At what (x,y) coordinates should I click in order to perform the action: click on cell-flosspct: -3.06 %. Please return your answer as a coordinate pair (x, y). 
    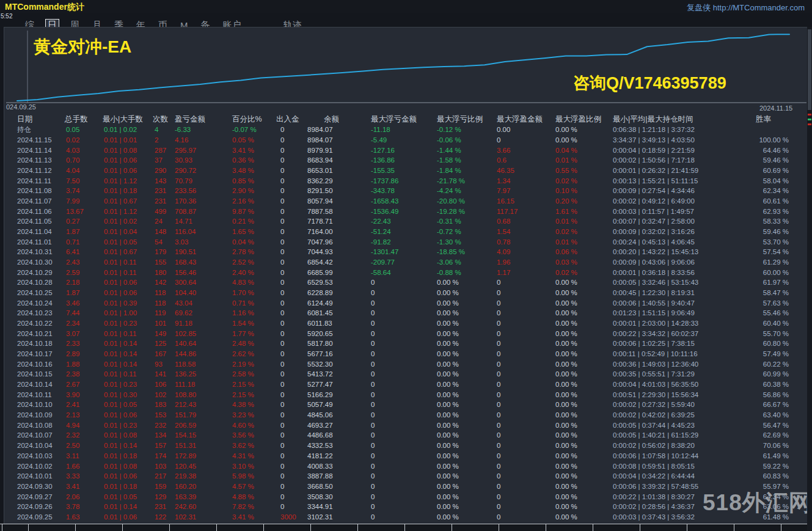
    Looking at the image, I should click on (467, 263).